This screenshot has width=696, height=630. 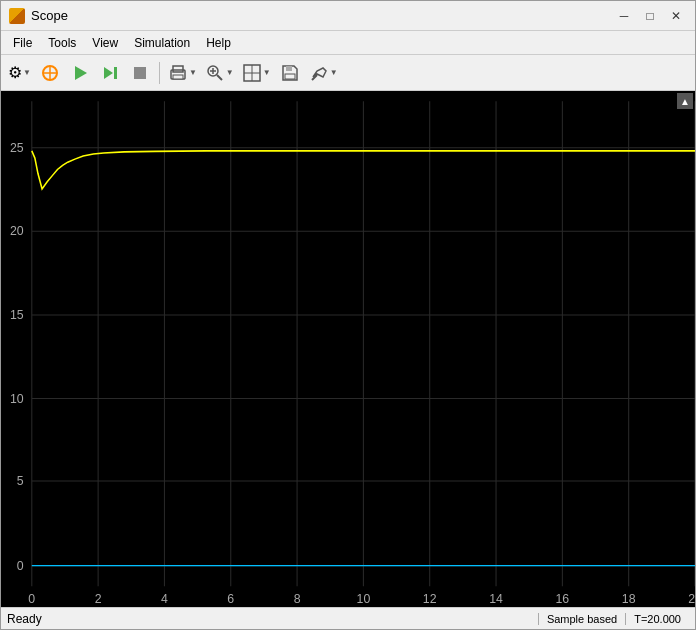 I want to click on svg-text: 12, so click(x=430, y=599).